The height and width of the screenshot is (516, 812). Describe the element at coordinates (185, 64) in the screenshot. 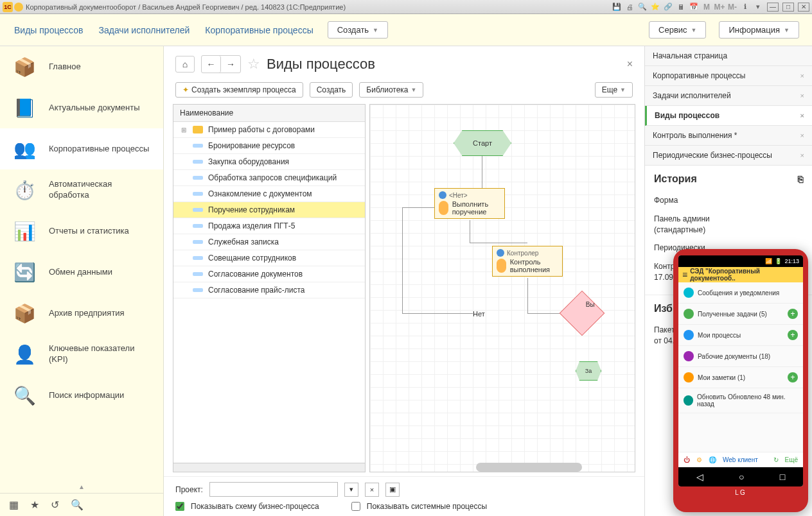

I see `home-button: ⌂` at that location.